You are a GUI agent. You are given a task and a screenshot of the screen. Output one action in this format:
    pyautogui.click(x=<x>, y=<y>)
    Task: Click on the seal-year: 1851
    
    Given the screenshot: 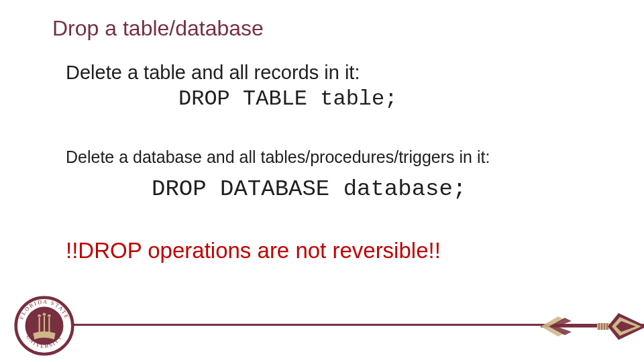 What is the action you would take?
    pyautogui.click(x=44, y=337)
    